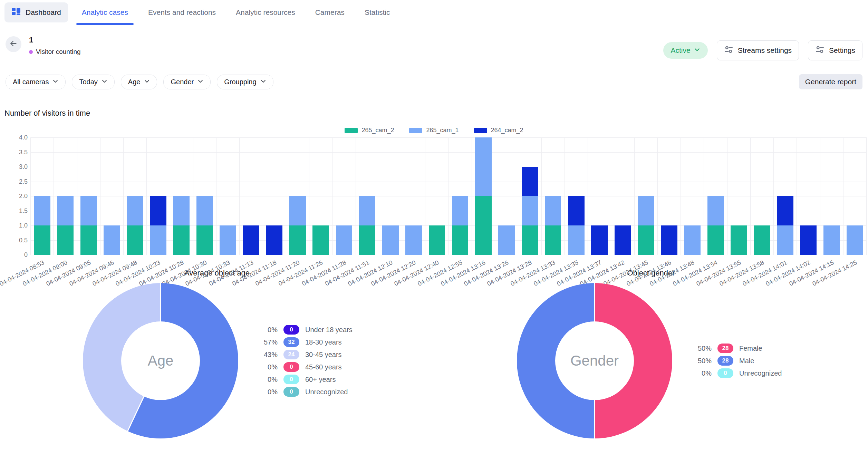  I want to click on donut-legend-row-60-years: 0%060+ years, so click(305, 379).